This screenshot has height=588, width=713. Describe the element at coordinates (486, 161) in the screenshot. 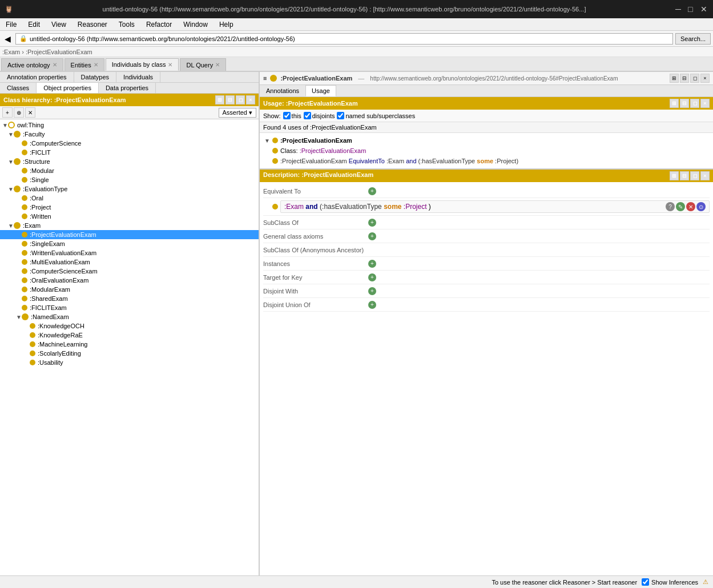

I see `usage-row-2: :ProjectEvaluationExam EquivalentTo :Exa…` at that location.